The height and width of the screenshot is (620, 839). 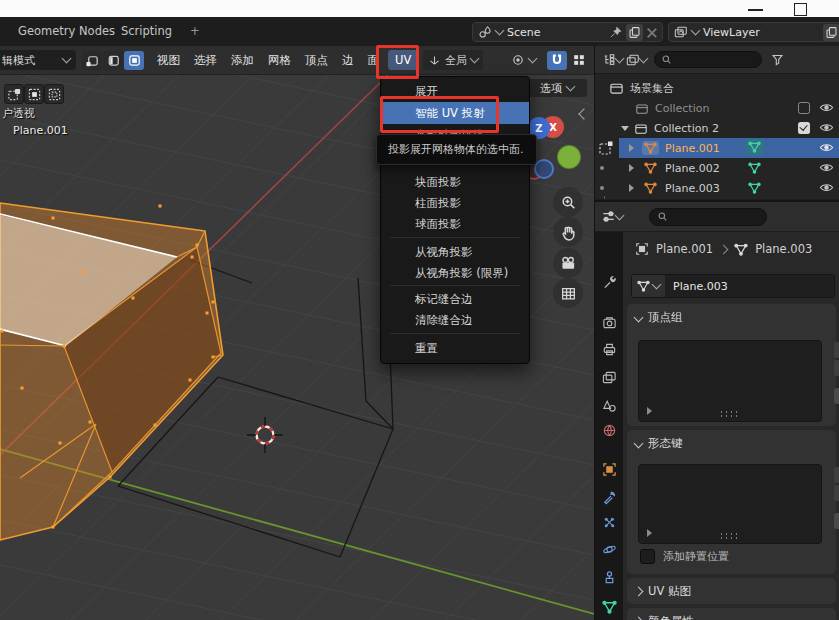 I want to click on scene-selector: Scene, so click(x=568, y=32).